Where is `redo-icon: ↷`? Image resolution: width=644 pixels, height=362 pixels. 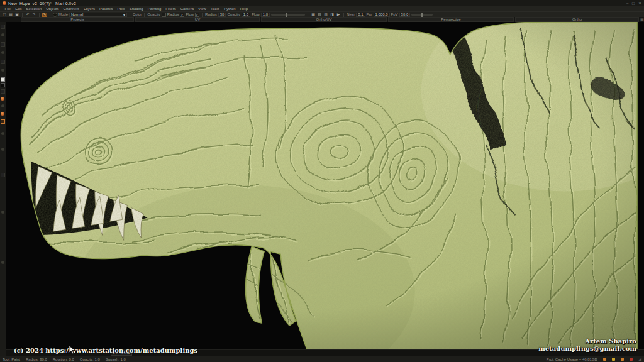
redo-icon: ↷ is located at coordinates (34, 15).